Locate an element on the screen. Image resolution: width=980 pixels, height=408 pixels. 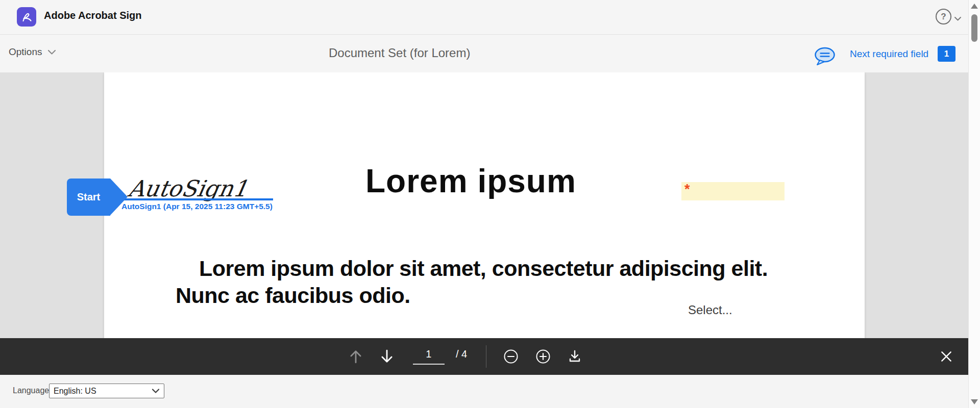
help-button: ? is located at coordinates (943, 16).